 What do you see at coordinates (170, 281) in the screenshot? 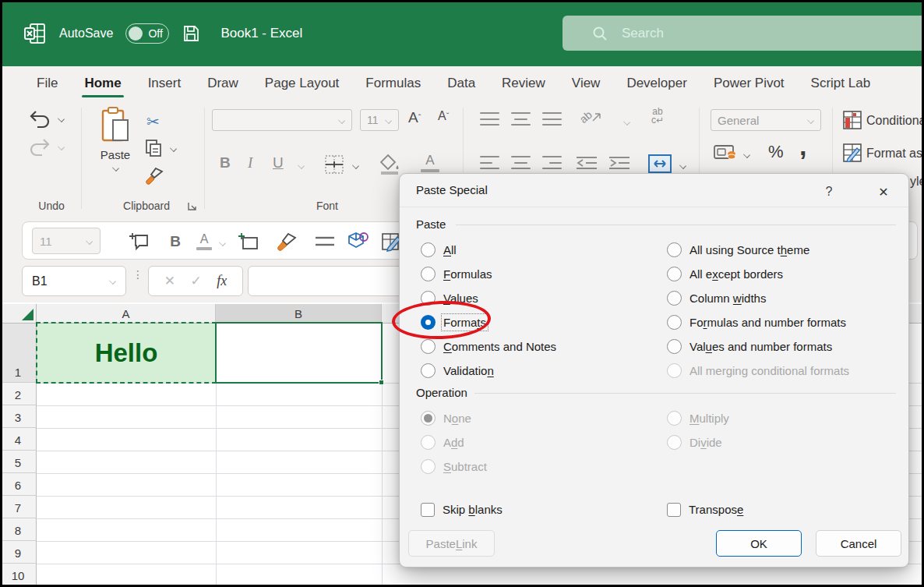
I see `cancel-entry-icon: ✕` at bounding box center [170, 281].